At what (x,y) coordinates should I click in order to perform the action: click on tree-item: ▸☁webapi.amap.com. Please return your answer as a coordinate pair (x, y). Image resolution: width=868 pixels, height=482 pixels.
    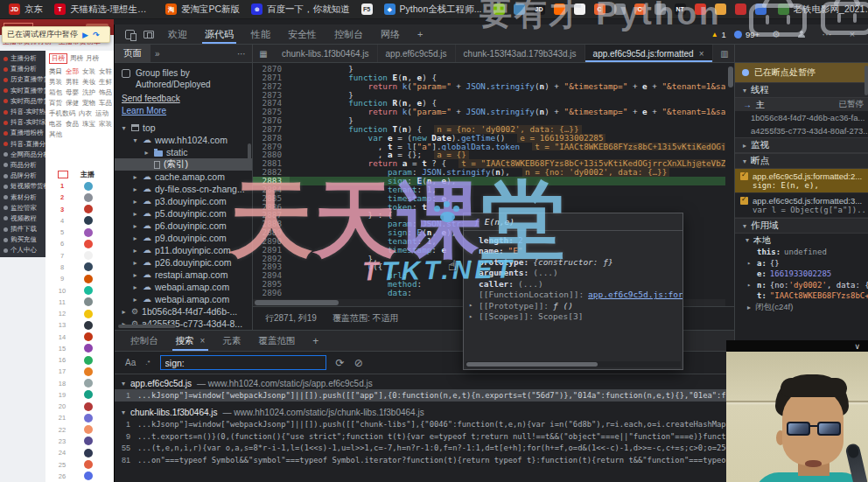
    Looking at the image, I should click on (184, 287).